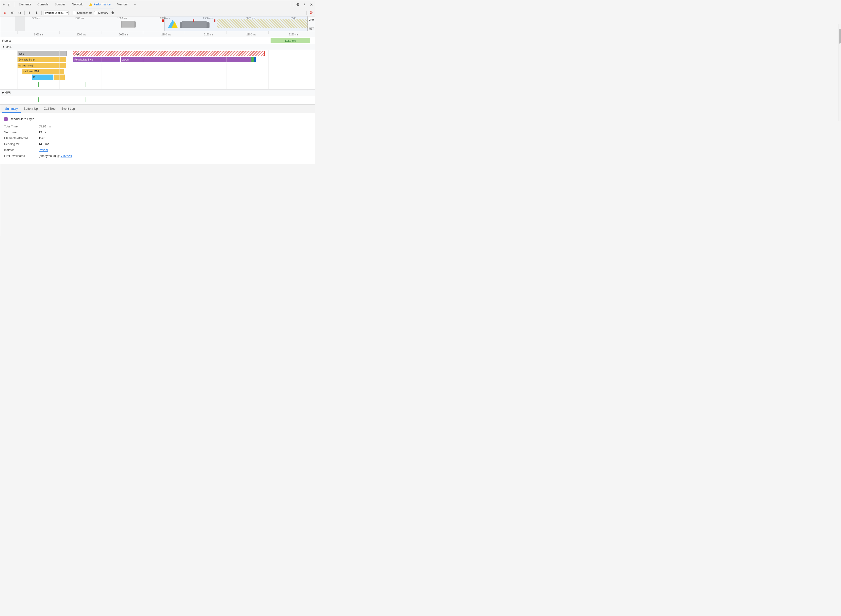 This screenshot has width=841, height=616. Describe the element at coordinates (22, 144) in the screenshot. I see `summary-pending-key: Pending for` at that location.